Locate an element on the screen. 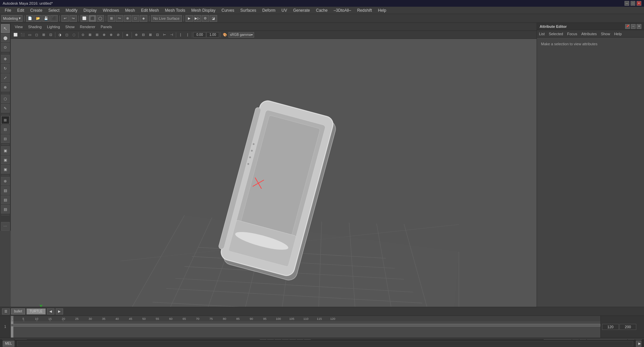  workspace-dropdown: Modeling ▾ is located at coordinates (12, 18).